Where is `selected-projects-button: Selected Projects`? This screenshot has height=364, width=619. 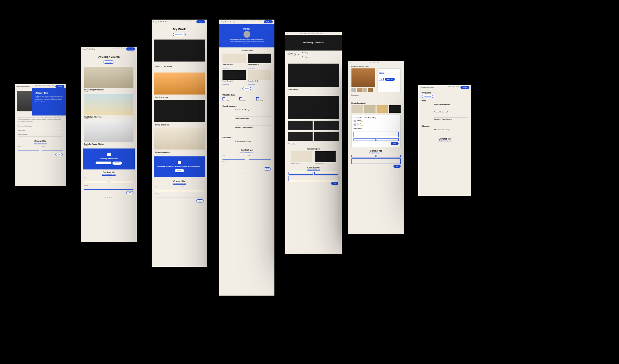 selected-projects-button: Selected Projects is located at coordinates (180, 34).